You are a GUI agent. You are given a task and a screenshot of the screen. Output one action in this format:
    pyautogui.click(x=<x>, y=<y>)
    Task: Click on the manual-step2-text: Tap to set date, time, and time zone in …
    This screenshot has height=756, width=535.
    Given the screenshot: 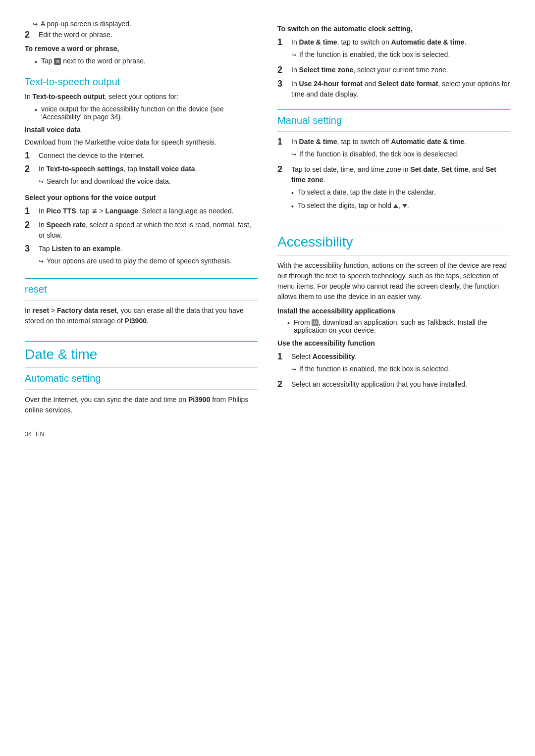 What is the action you would take?
    pyautogui.click(x=401, y=189)
    